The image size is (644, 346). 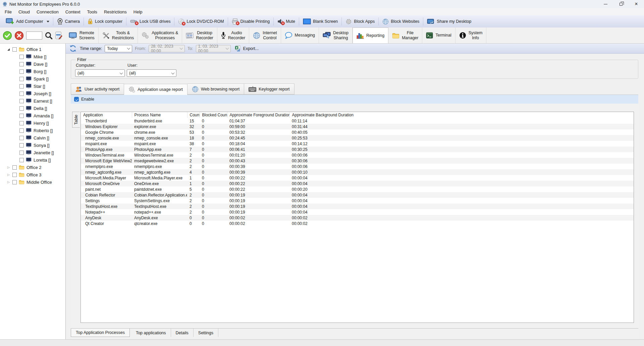 What do you see at coordinates (320, 21) in the screenshot?
I see `blank-screen-button: Blank Screen` at bounding box center [320, 21].